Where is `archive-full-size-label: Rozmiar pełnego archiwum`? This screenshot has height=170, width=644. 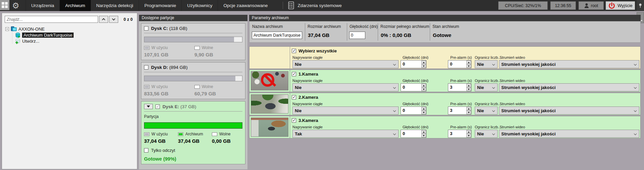
archive-full-size-label: Rozmiar pełnego archiwum is located at coordinates (405, 27).